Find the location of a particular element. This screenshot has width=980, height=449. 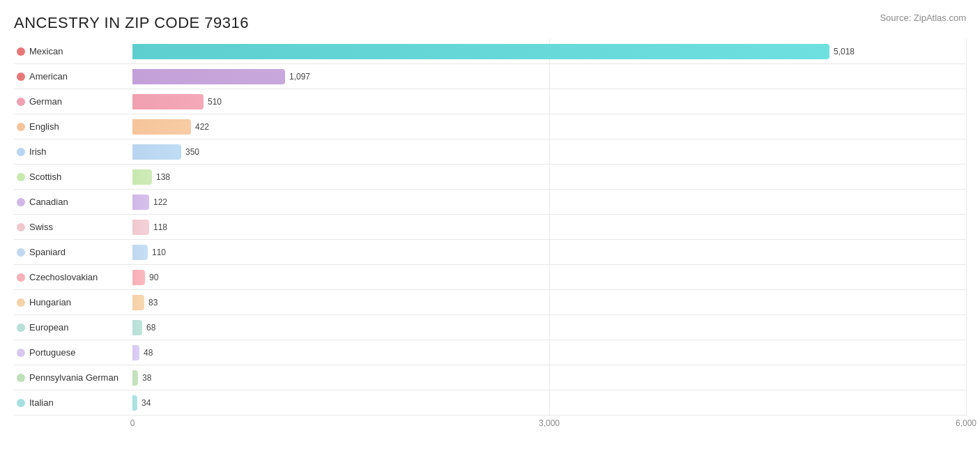

bar-track-5: 138 is located at coordinates (549, 177).